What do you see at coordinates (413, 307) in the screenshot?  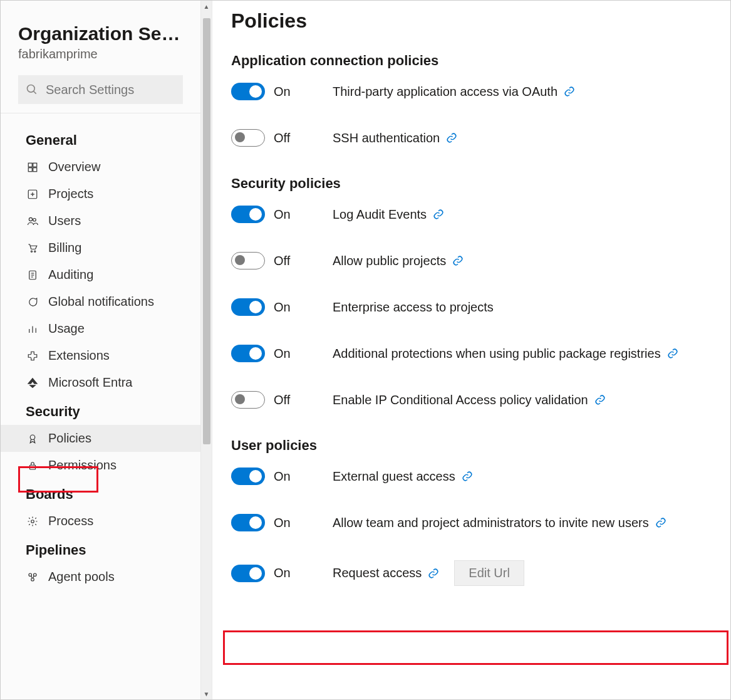 I see `policy-label: Enterprise access to projects` at bounding box center [413, 307].